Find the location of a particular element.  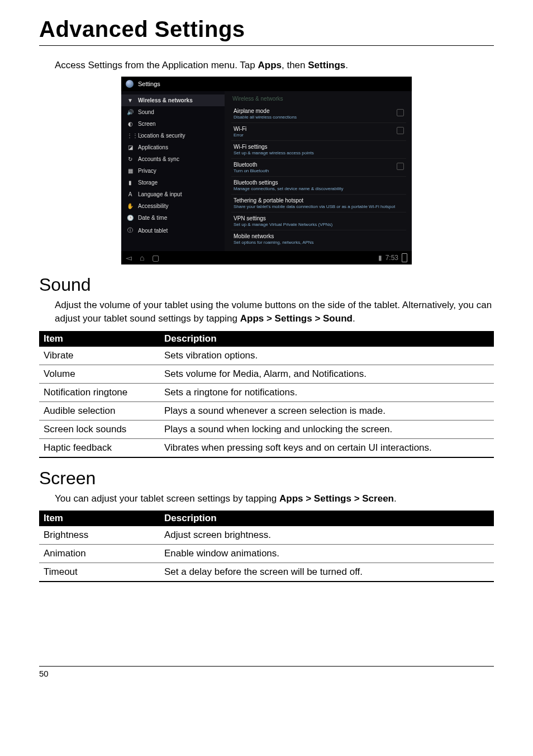

cell-item: Volume is located at coordinates (99, 374).